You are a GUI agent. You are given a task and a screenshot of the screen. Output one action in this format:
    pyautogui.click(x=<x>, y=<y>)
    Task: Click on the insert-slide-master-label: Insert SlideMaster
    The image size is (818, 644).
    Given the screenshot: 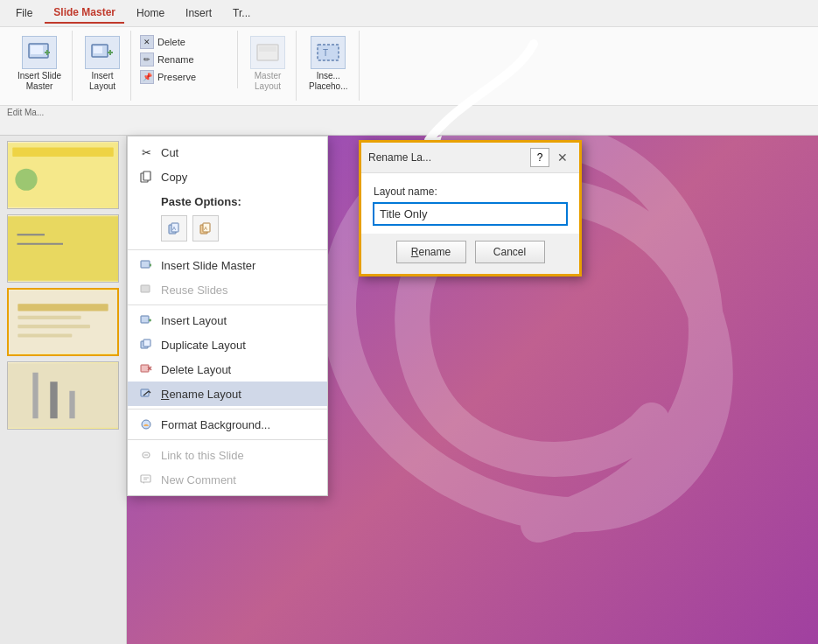 What is the action you would take?
    pyautogui.click(x=39, y=81)
    